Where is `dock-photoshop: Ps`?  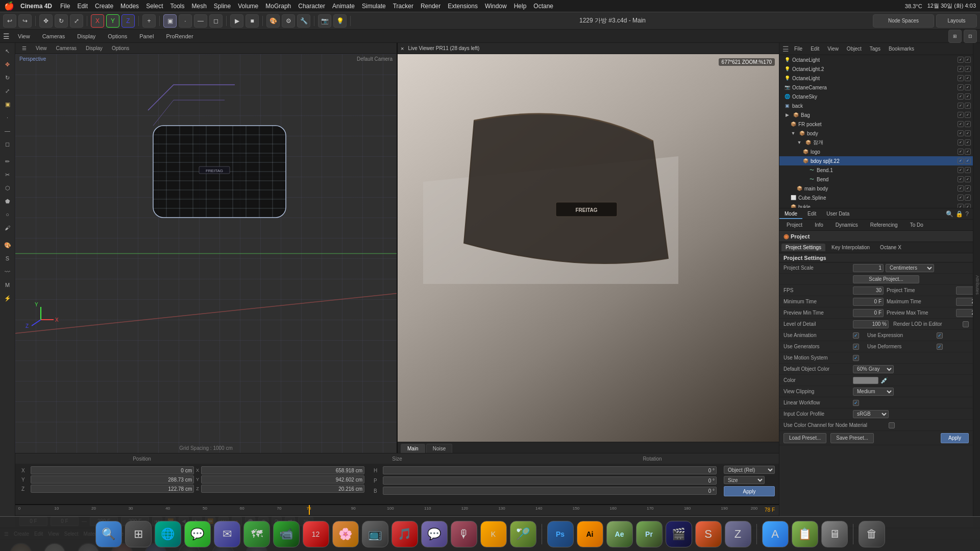
dock-photoshop: Ps is located at coordinates (560, 534).